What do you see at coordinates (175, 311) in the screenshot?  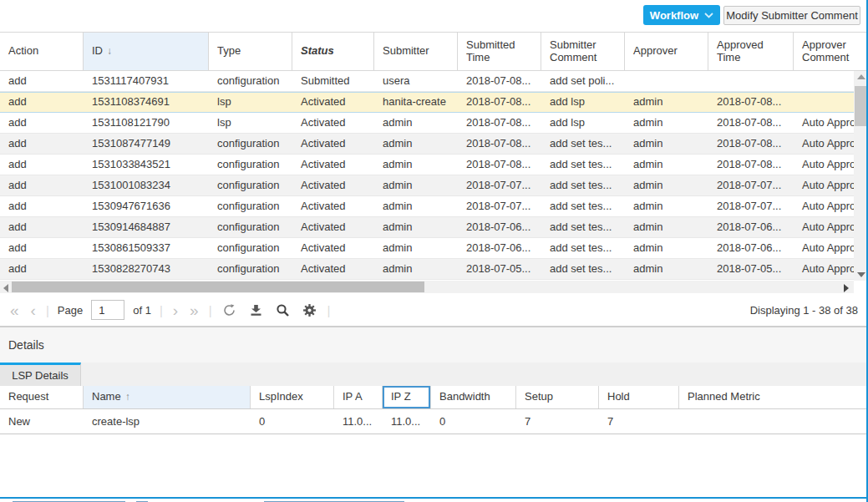 I see `next-page-button: ›` at bounding box center [175, 311].